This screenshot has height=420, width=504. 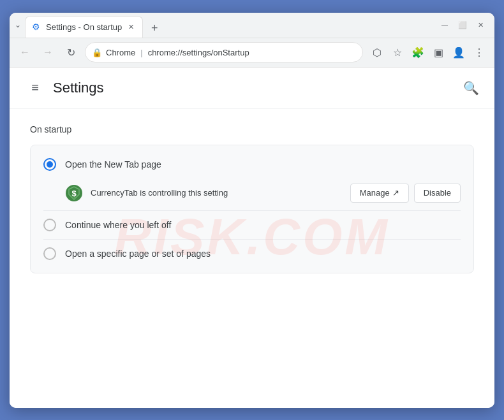 What do you see at coordinates (459, 52) in the screenshot?
I see `profile-button: 👤` at bounding box center [459, 52].